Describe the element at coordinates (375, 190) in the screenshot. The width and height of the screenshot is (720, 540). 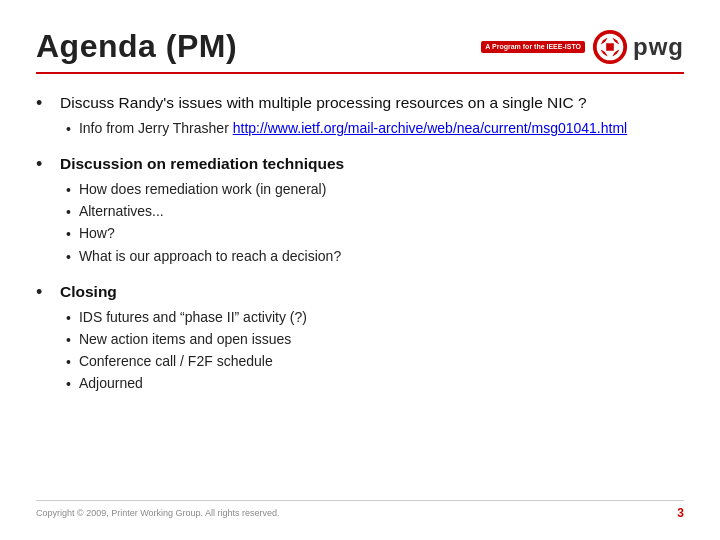
I see `list-item: • How does remediation work (in general)` at that location.